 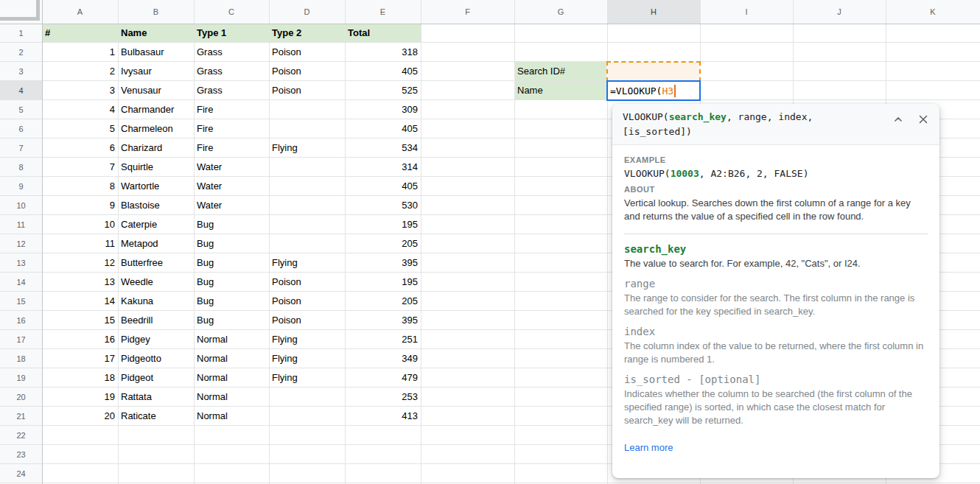 What do you see at coordinates (80, 110) in the screenshot?
I see `cell-number: 4` at bounding box center [80, 110].